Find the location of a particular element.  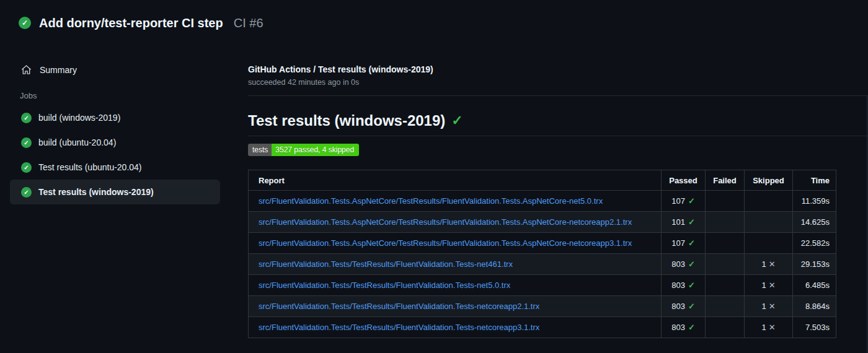

page-right-border is located at coordinates (867, 224).